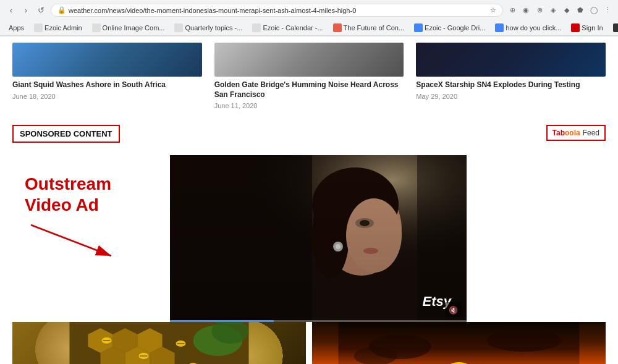 This screenshot has height=364, width=618. What do you see at coordinates (510, 76) in the screenshot?
I see `article-card-3: SpaceX Starship SN4 Explodes During Test…` at bounding box center [510, 76].